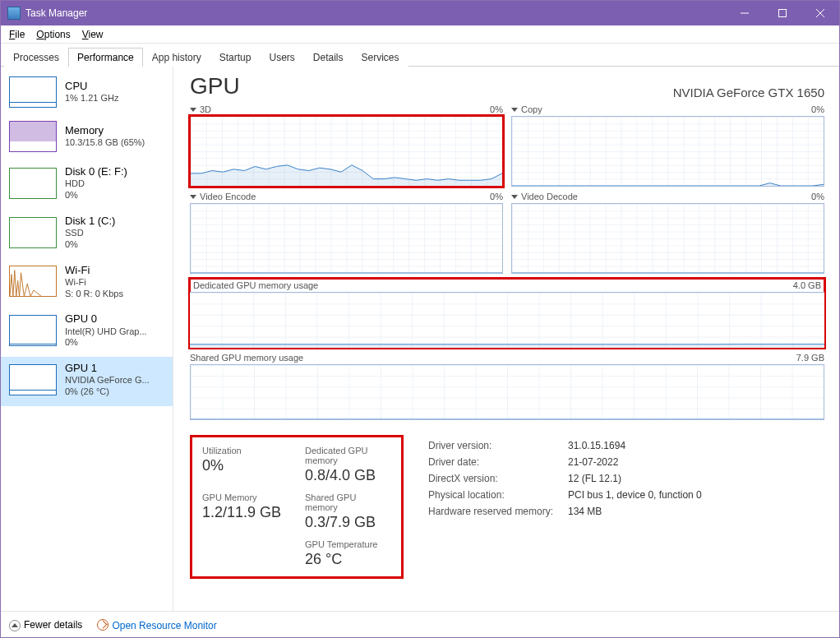 This screenshot has height=638, width=840. Describe the element at coordinates (228, 196) in the screenshot. I see `engine-chart-label: Video Encode` at that location.